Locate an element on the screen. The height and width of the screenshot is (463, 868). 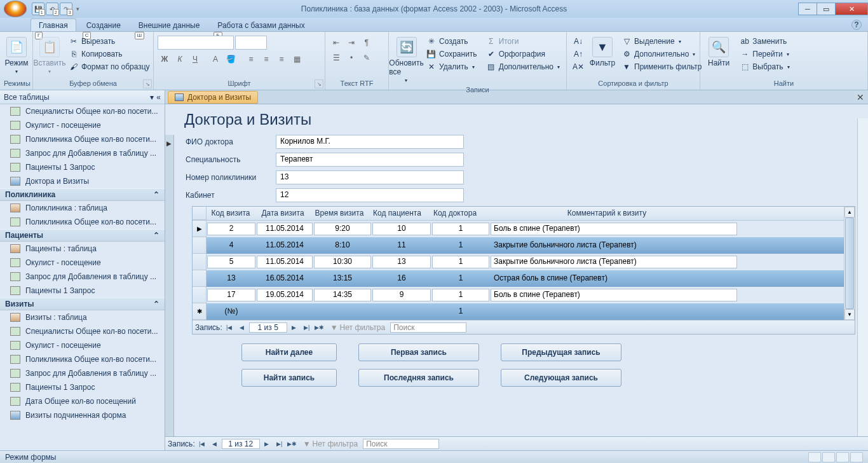
form-scrollbar is located at coordinates (863, 277).